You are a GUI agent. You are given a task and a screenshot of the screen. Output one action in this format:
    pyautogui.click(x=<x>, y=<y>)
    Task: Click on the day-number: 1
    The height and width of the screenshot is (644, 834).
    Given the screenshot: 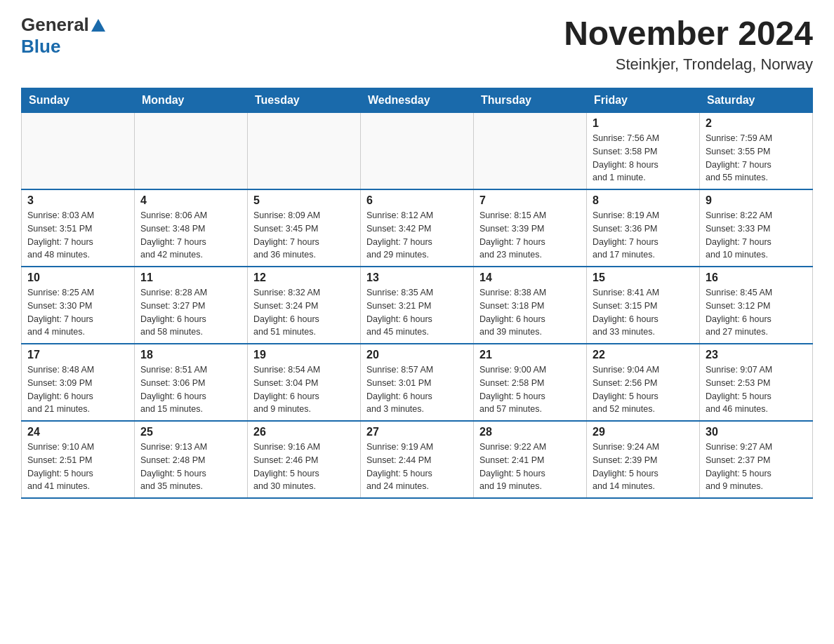 What is the action you would take?
    pyautogui.click(x=643, y=123)
    